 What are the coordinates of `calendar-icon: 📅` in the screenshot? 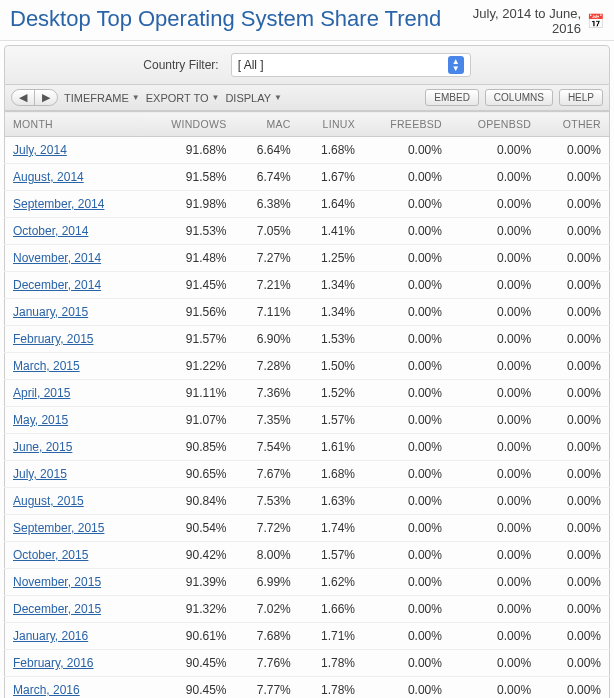 It's located at (596, 21).